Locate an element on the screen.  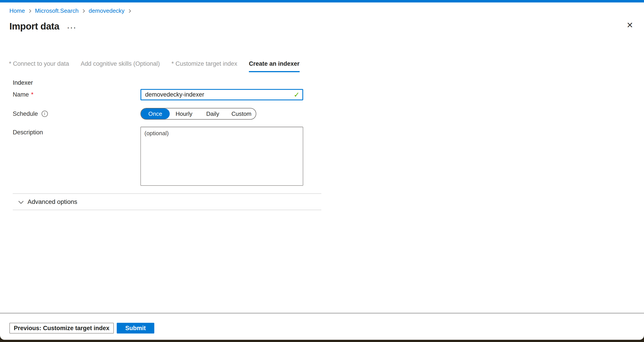
schedule-option-once: Once is located at coordinates (156, 114).